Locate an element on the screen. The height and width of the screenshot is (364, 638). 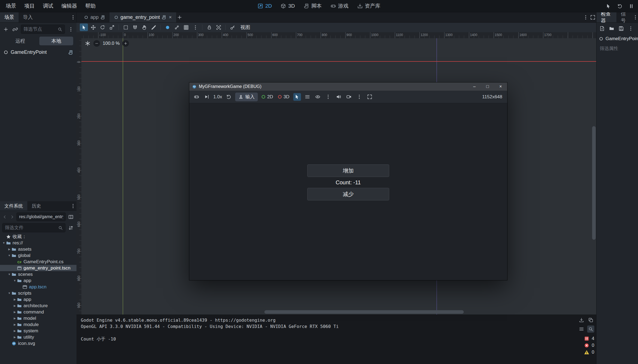
speed-select: 1.0x is located at coordinates (218, 97).